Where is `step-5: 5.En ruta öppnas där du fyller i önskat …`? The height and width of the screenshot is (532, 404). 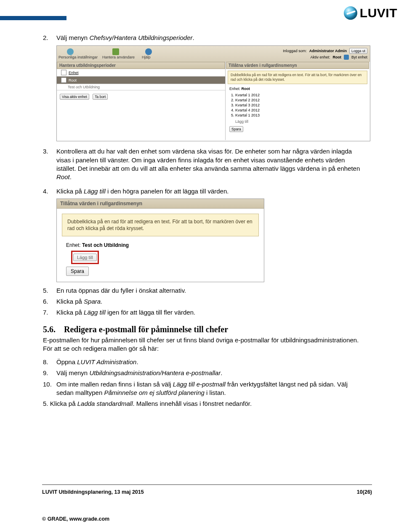 step-5: 5.En ruta öppnas där du fyller i önskat … is located at coordinates (203, 291).